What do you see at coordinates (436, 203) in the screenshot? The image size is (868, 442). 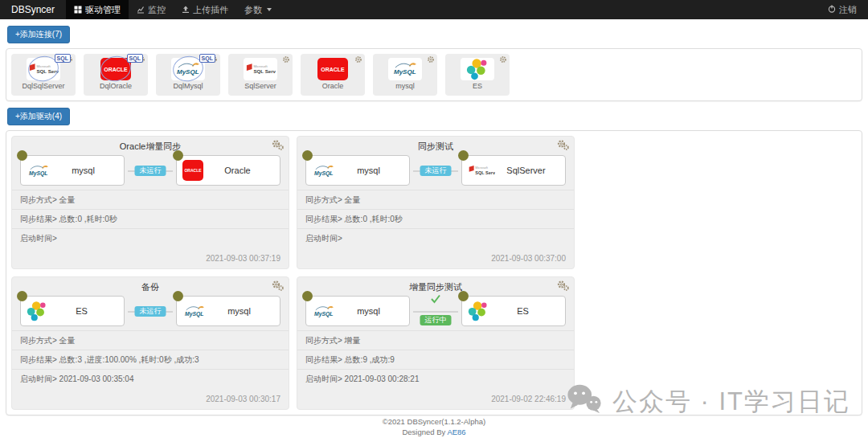 I see `driver-card-sync-test: 同步测试 MySQL mysql MicrosoftSQL Server Sql…` at bounding box center [436, 203].